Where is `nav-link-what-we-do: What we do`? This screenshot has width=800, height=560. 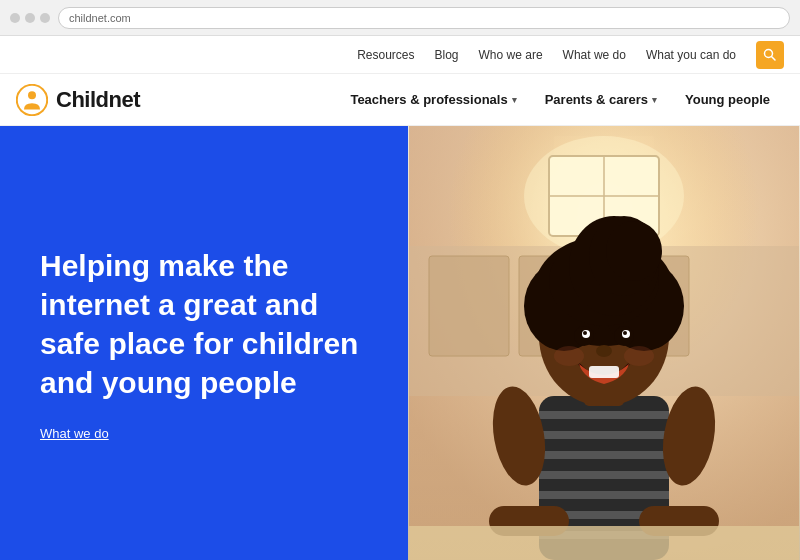
nav-link-what-we-do: What we do is located at coordinates (594, 55).